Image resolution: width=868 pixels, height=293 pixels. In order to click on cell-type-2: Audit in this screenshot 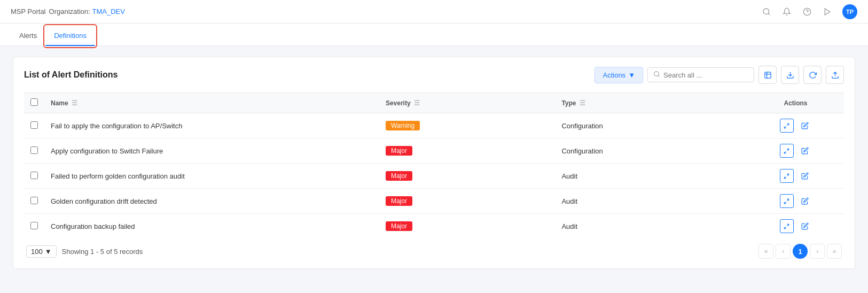, I will do `click(651, 176)`.